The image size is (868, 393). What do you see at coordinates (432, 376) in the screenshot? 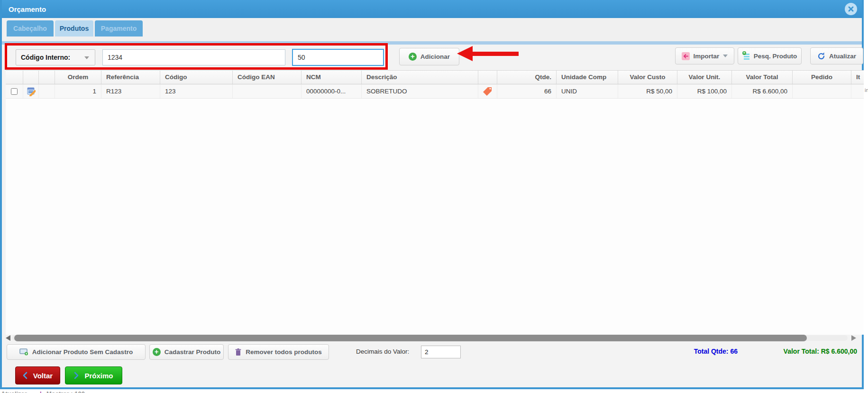
I see `nav-bar: Voltar Próximo` at bounding box center [432, 376].